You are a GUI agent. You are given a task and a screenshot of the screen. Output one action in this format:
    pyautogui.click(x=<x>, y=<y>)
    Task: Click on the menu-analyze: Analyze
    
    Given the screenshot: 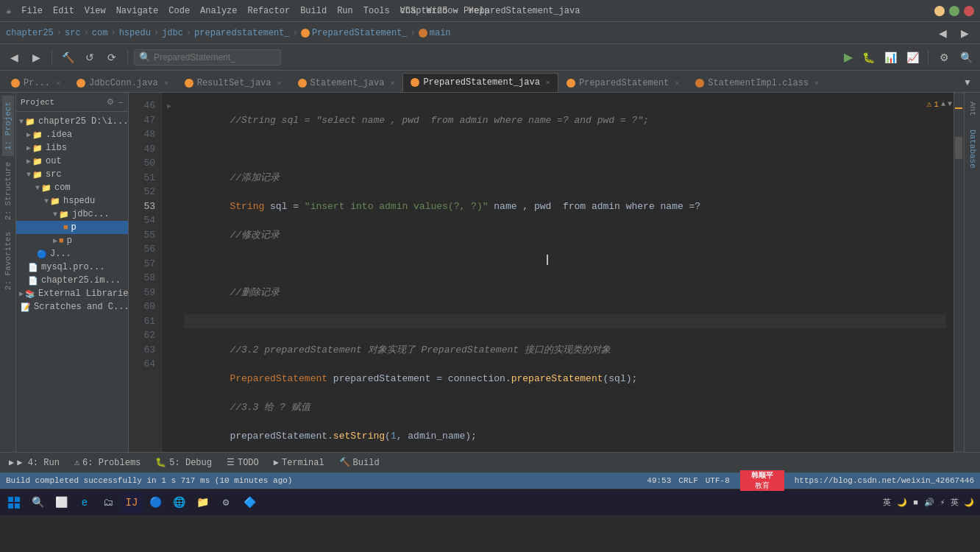 What is the action you would take?
    pyautogui.click(x=219, y=11)
    